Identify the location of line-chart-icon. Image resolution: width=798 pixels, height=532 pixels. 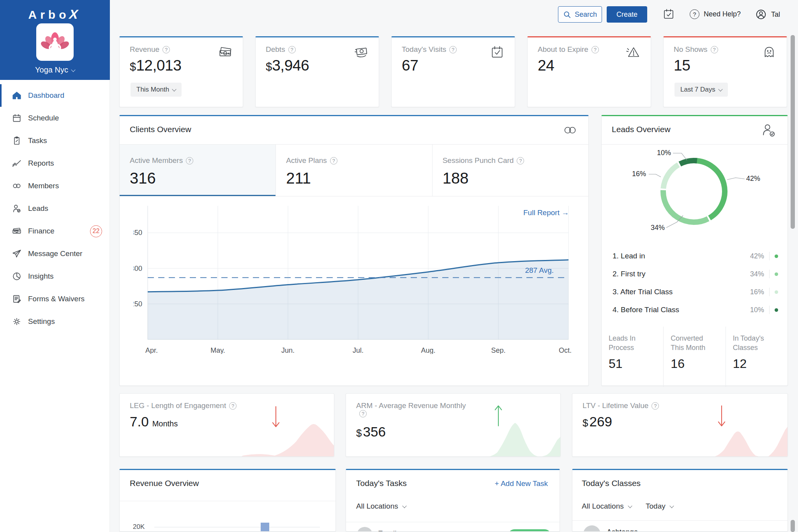
(17, 163).